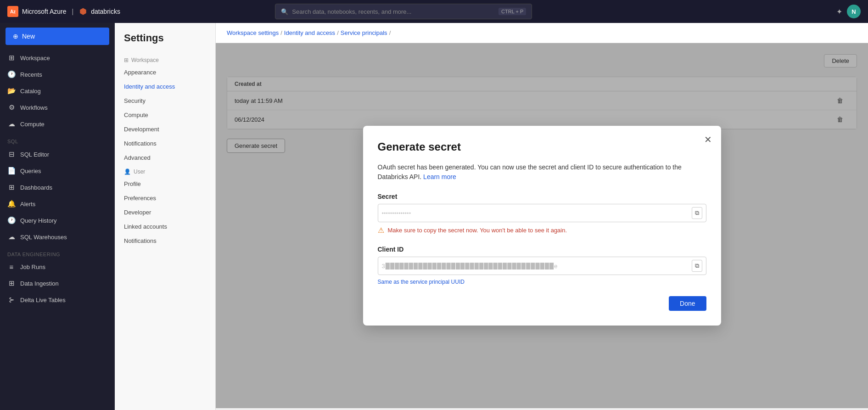  What do you see at coordinates (39, 220) in the screenshot?
I see `sidebar-item-query-history-label: Query History` at bounding box center [39, 220].